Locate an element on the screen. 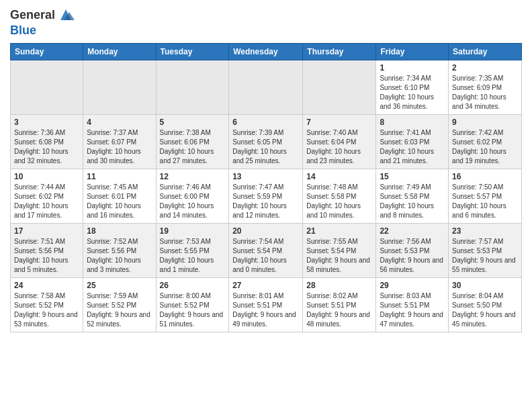 The image size is (532, 411). day-number: 29 is located at coordinates (412, 285).